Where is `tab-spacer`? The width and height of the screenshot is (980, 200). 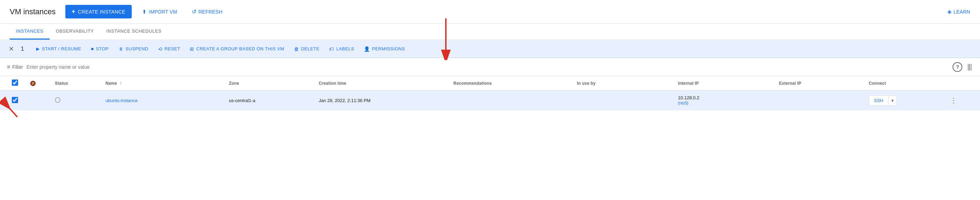 tab-spacer is located at coordinates (569, 32).